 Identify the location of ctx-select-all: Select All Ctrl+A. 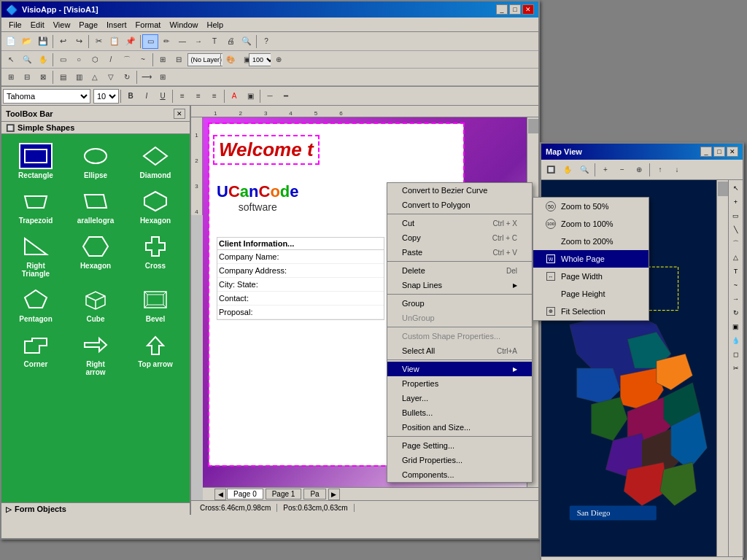
(460, 351).